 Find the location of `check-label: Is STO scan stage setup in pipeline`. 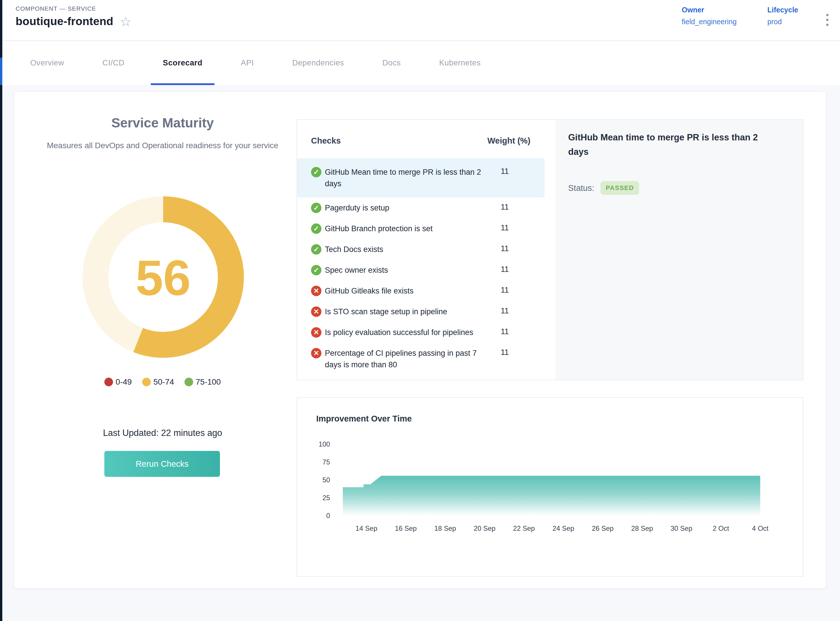

check-label: Is STO scan stage setup in pipeline is located at coordinates (407, 312).